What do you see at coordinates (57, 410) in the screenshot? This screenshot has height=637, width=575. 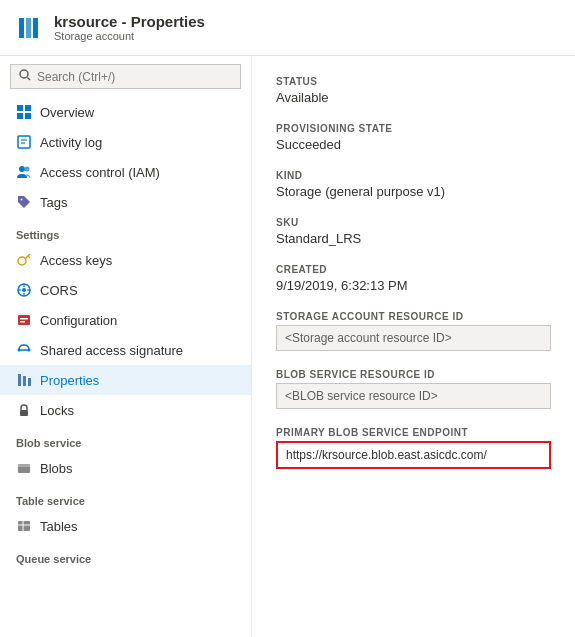 I see `locks-label: Locks` at bounding box center [57, 410].